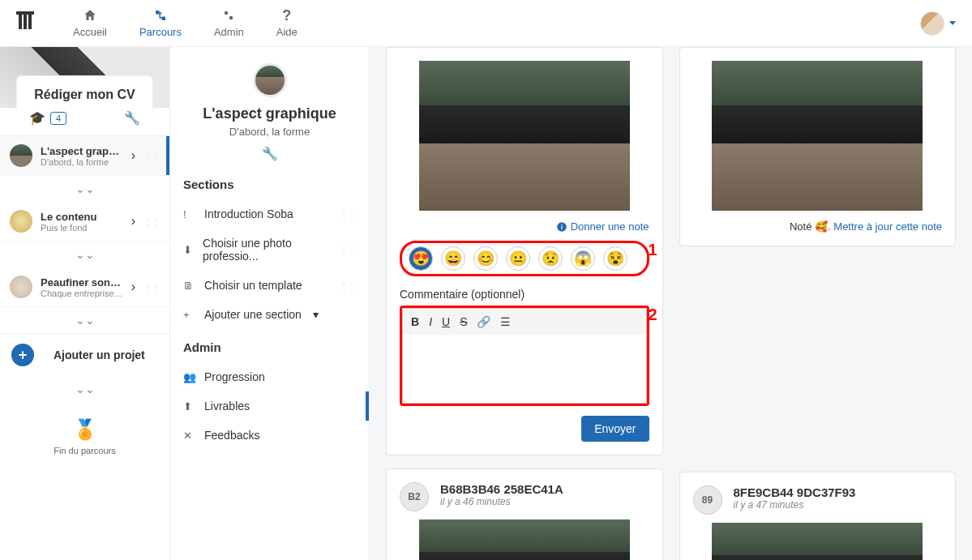  What do you see at coordinates (266, 250) in the screenshot?
I see `section-label: Choisir une photo professio...` at bounding box center [266, 250].